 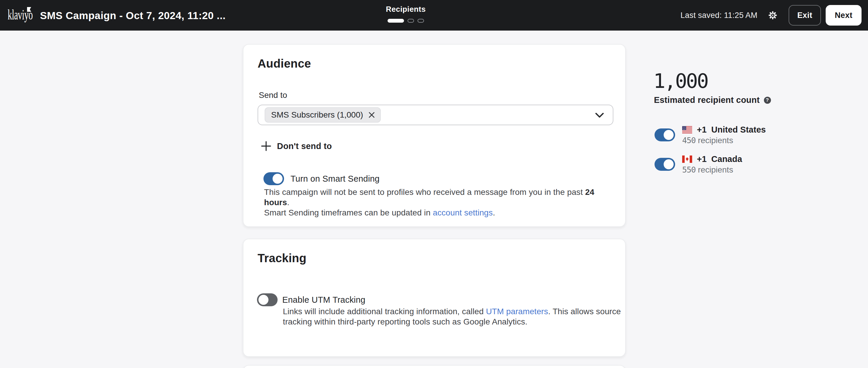 I want to click on desc-text: Smart Sending timeframes can be updated …, so click(x=348, y=213).